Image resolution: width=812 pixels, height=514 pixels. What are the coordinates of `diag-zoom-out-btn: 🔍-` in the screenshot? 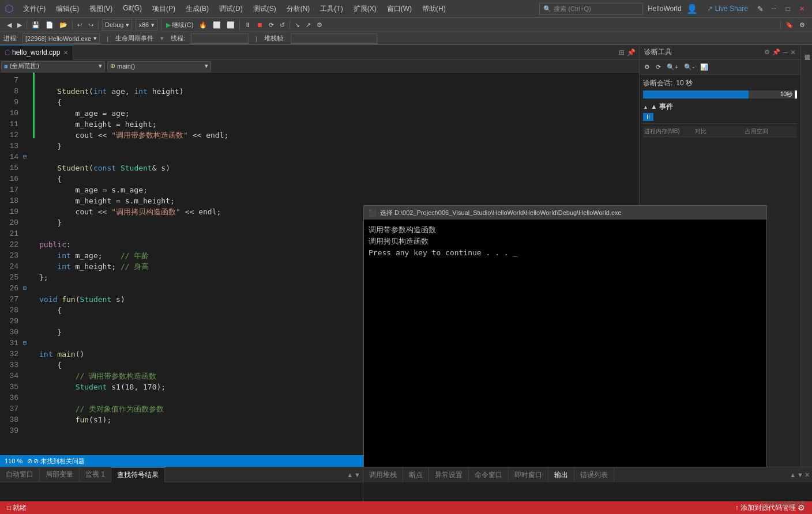 It's located at (689, 67).